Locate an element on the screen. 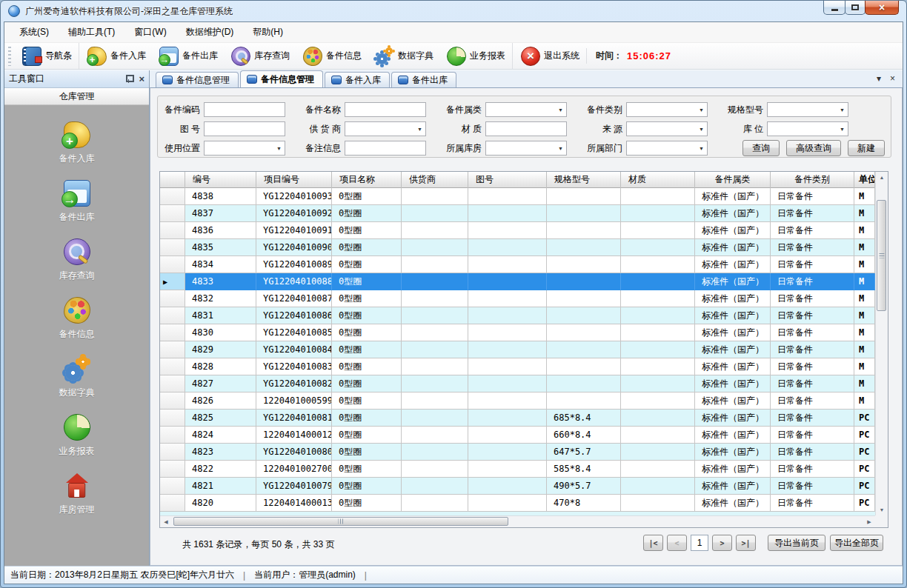 The image size is (907, 588). cell-spec: 685*8.4 is located at coordinates (584, 418).